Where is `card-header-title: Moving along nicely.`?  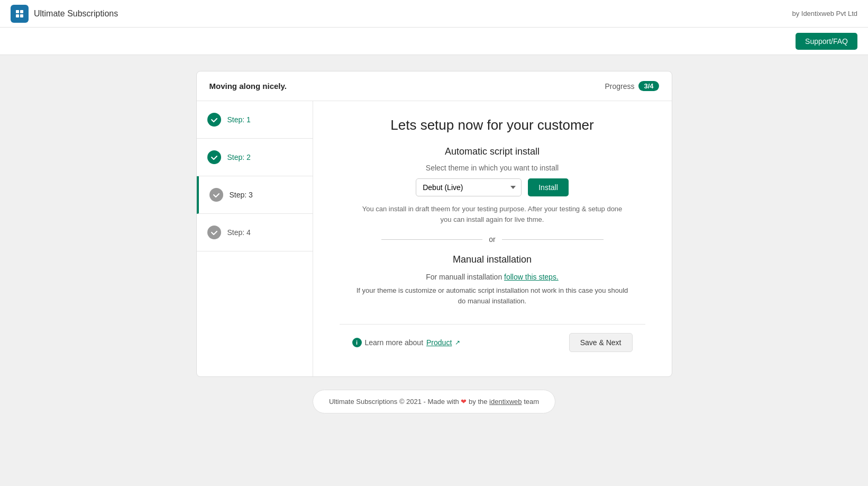 card-header-title: Moving along nicely. is located at coordinates (248, 86).